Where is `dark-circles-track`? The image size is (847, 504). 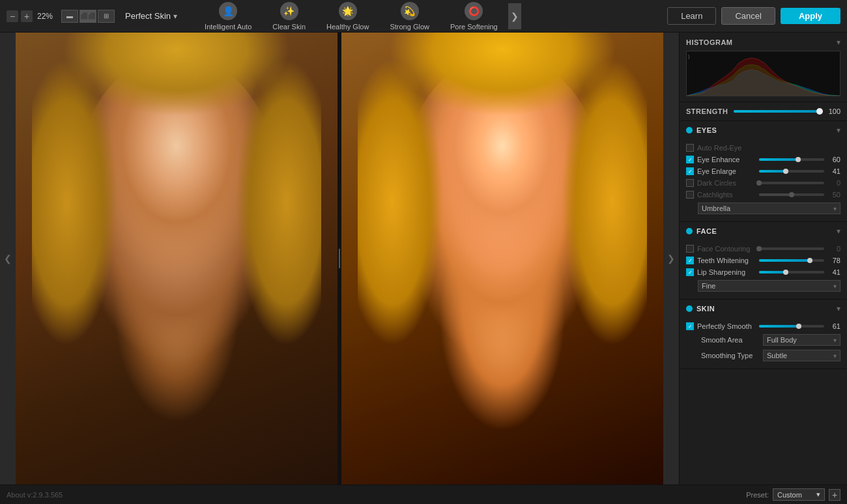
dark-circles-track is located at coordinates (792, 183).